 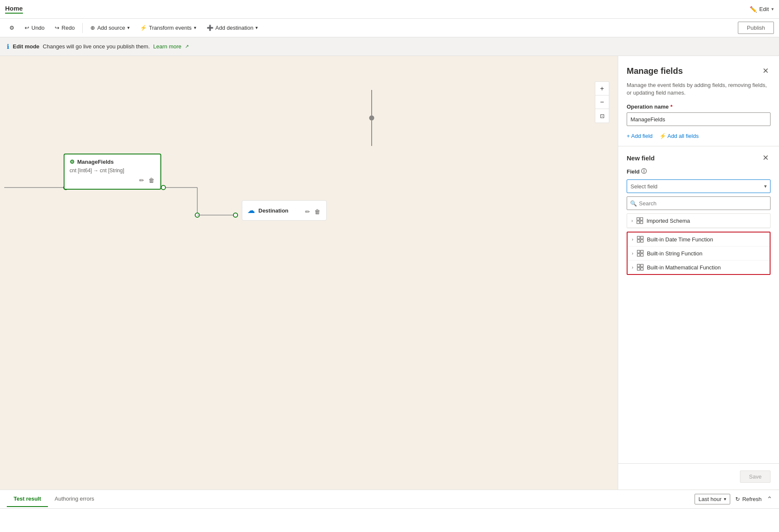 What do you see at coordinates (12, 28) in the screenshot?
I see `settings-button: ⚙` at bounding box center [12, 28].